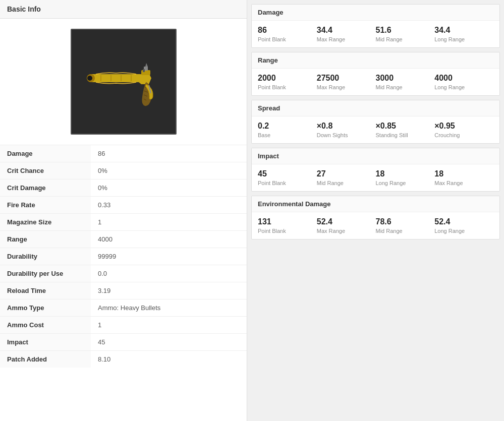  Describe the element at coordinates (123, 171) in the screenshot. I see `stat-row: Crit Chance 0%` at that location.